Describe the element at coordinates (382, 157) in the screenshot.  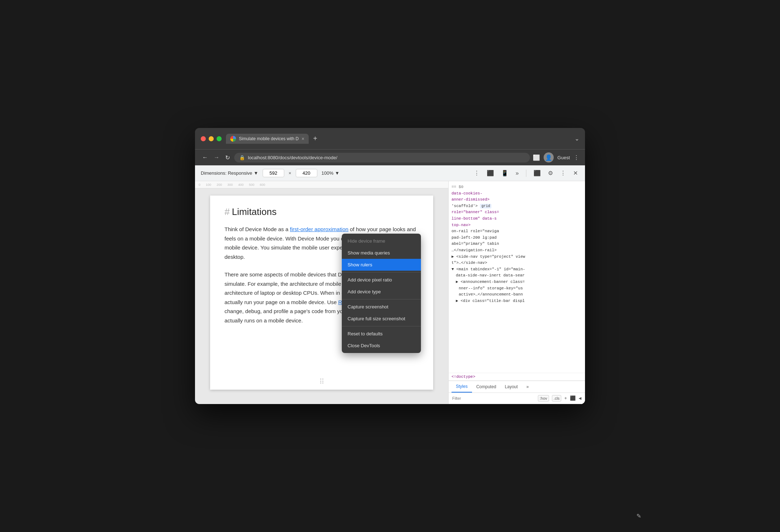
I see `address-bar: 🔒 localhost:8080/docs/devtools/device-mo…` at that location.